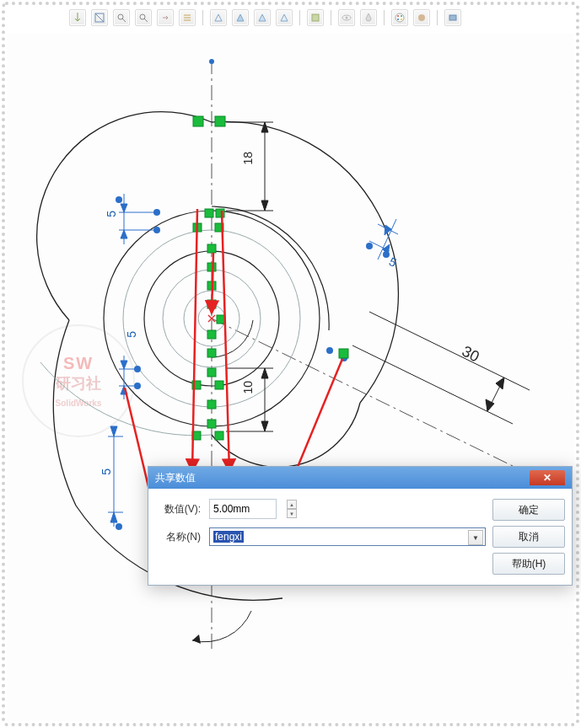  I want to click on tool-drop-icon, so click(369, 18).